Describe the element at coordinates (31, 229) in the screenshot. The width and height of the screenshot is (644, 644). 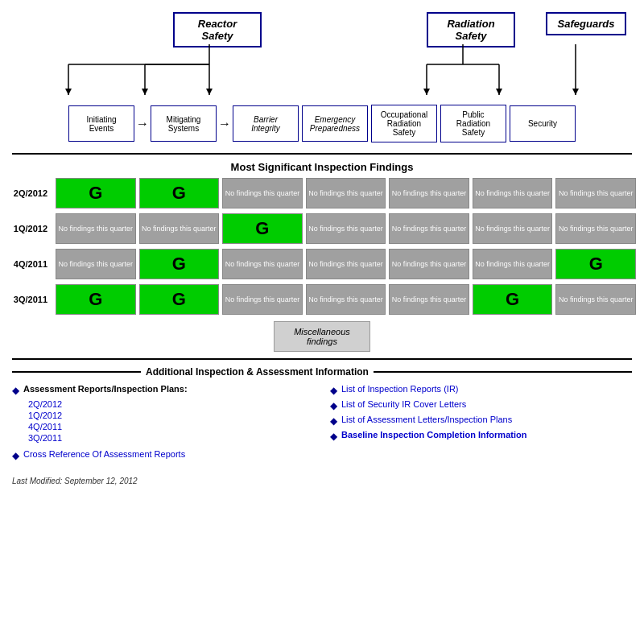
I see `quarter-label-1q2012: 1Q/2012` at that location.